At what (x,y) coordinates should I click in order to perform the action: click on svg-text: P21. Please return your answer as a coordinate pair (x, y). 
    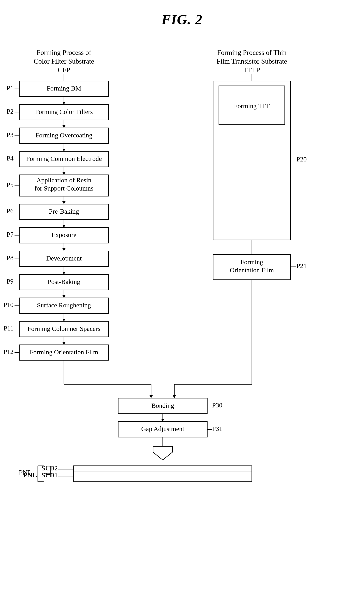
    Looking at the image, I should click on (301, 266).